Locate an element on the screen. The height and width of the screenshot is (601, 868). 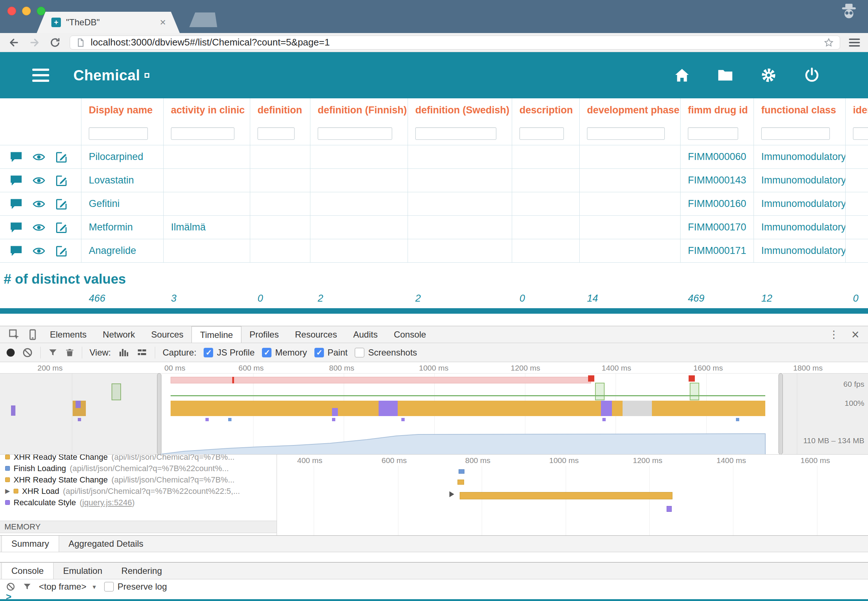
timeline-event-row: ▶ XHR Load(api/list/json/Chemical?q=%7B%… is located at coordinates (139, 491).